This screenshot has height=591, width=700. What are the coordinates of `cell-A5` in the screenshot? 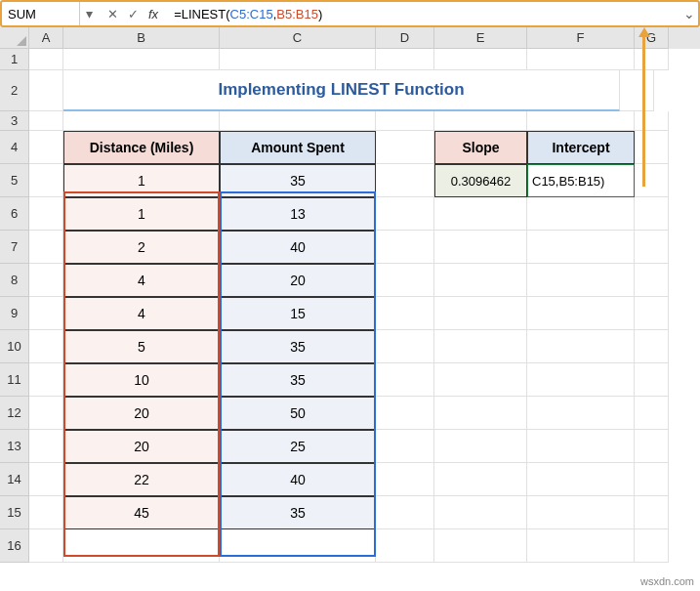 It's located at (47, 181).